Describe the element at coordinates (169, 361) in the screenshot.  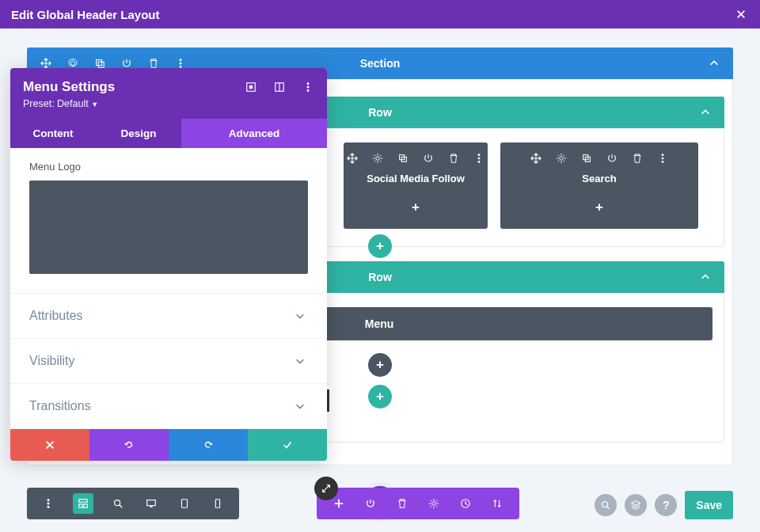
I see `accordion-visibility: Visibility` at that location.